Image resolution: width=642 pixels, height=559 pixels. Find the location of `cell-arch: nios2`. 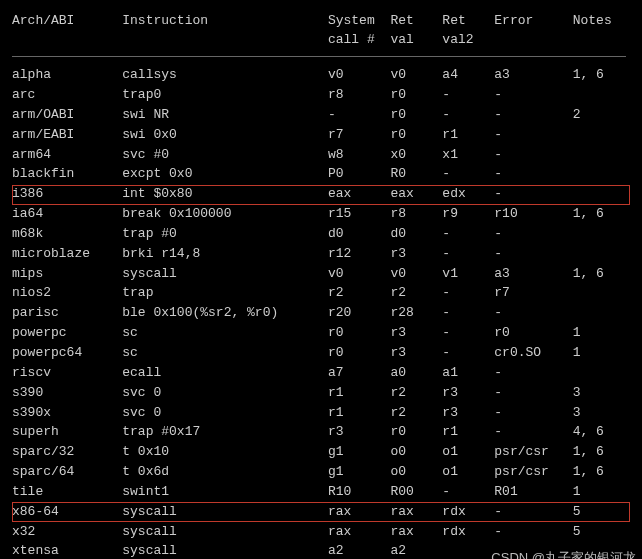

cell-arch: nios2 is located at coordinates (67, 294).